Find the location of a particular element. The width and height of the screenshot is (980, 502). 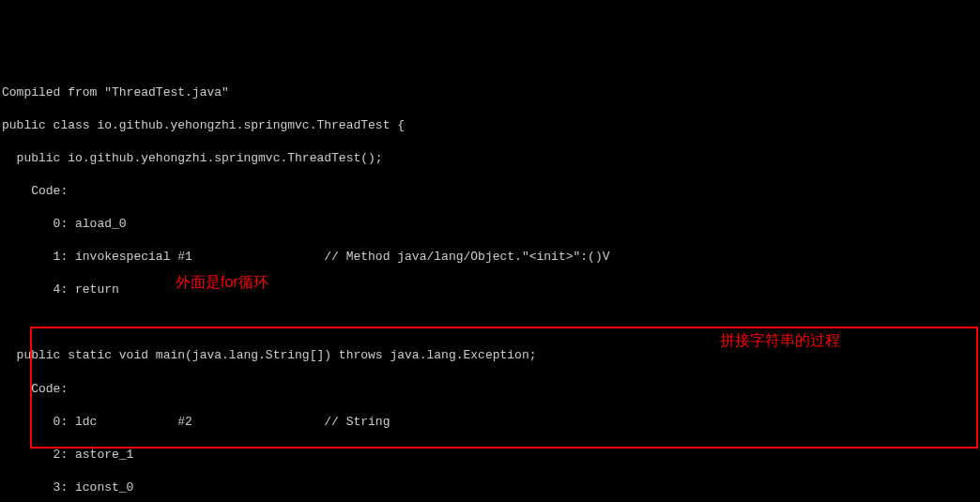

bytecode-line: 0: ldc #2 // String is located at coordinates (490, 422).